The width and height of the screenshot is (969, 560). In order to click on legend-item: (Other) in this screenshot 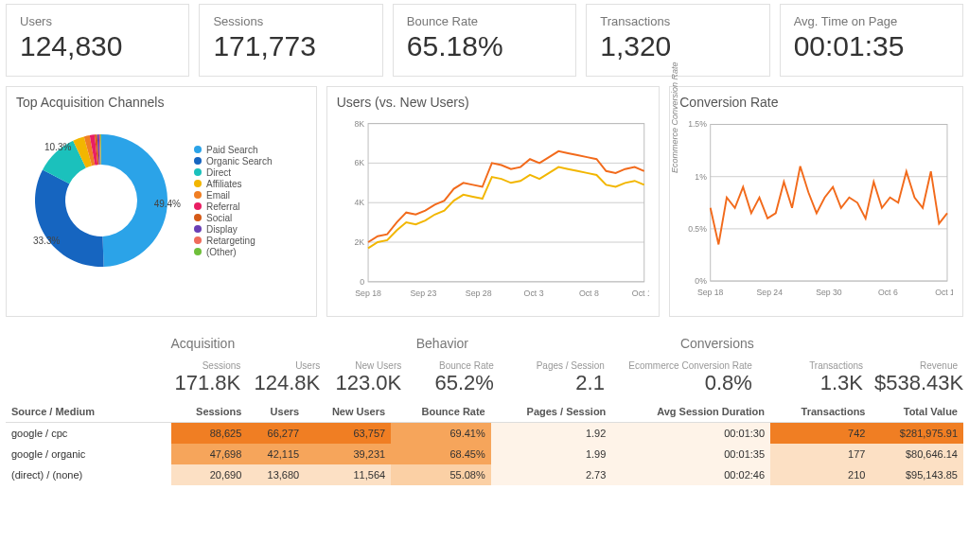, I will do `click(233, 252)`.